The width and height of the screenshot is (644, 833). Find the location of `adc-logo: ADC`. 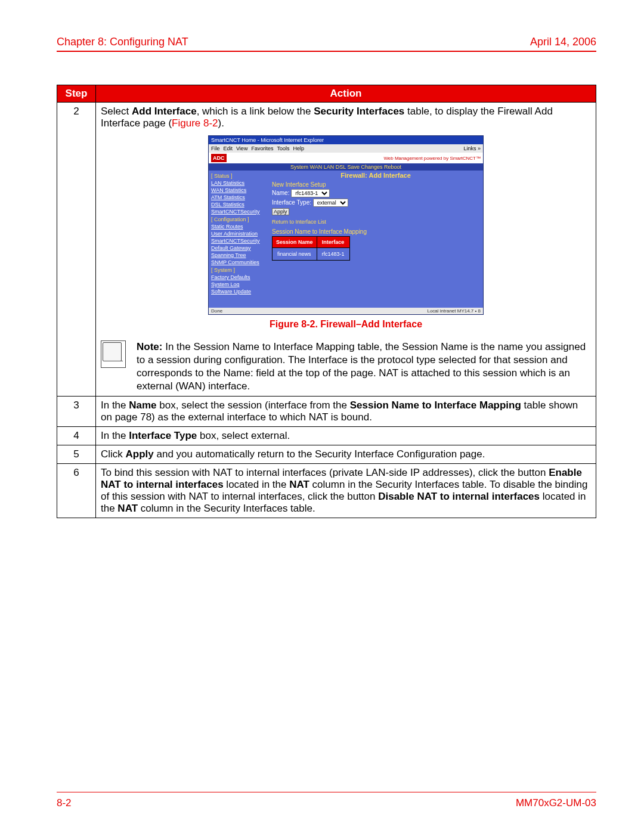

adc-logo: ADC is located at coordinates (219, 158).